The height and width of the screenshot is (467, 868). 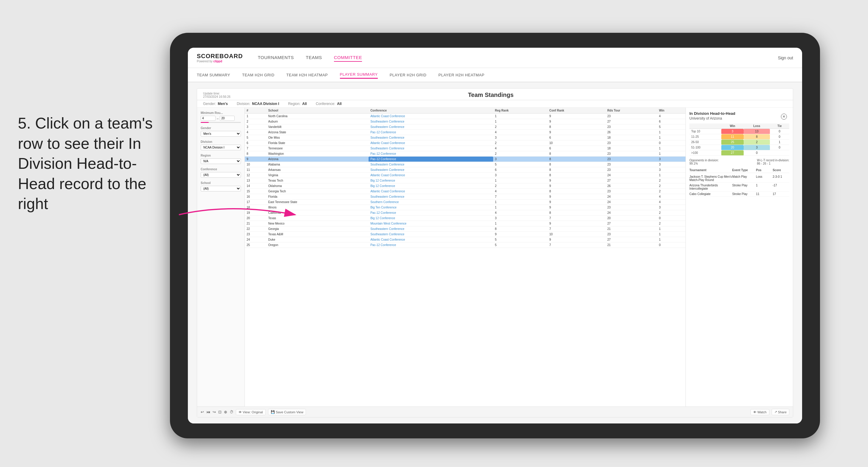 I want to click on rds-cell: 27, so click(x=631, y=181).